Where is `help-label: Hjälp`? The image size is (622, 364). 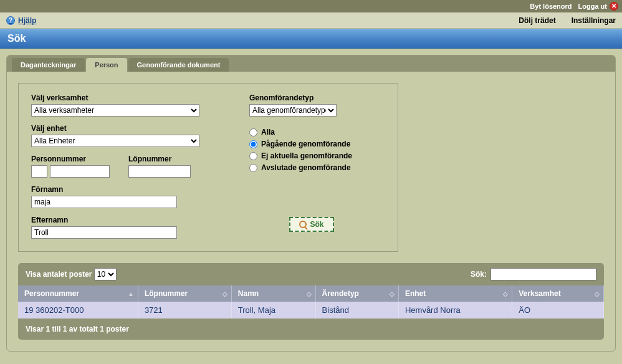 help-label: Hjälp is located at coordinates (27, 21).